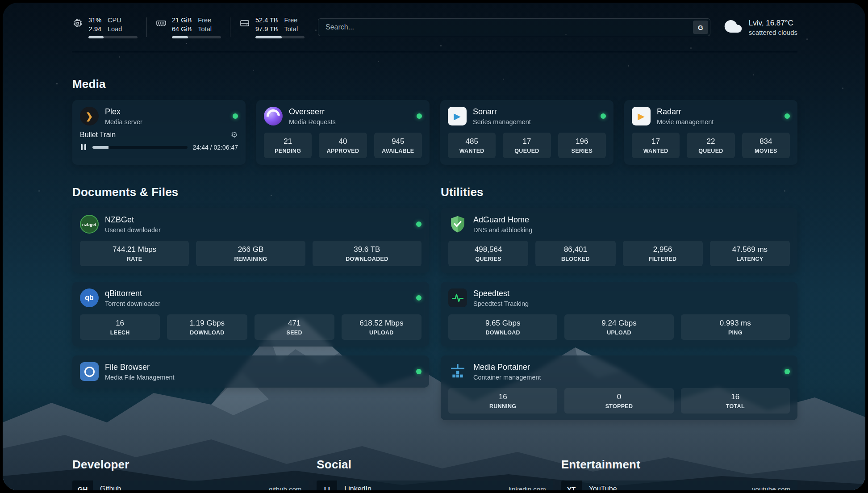  Describe the element at coordinates (766, 151) in the screenshot. I see `stat-label: MOVIES` at that location.